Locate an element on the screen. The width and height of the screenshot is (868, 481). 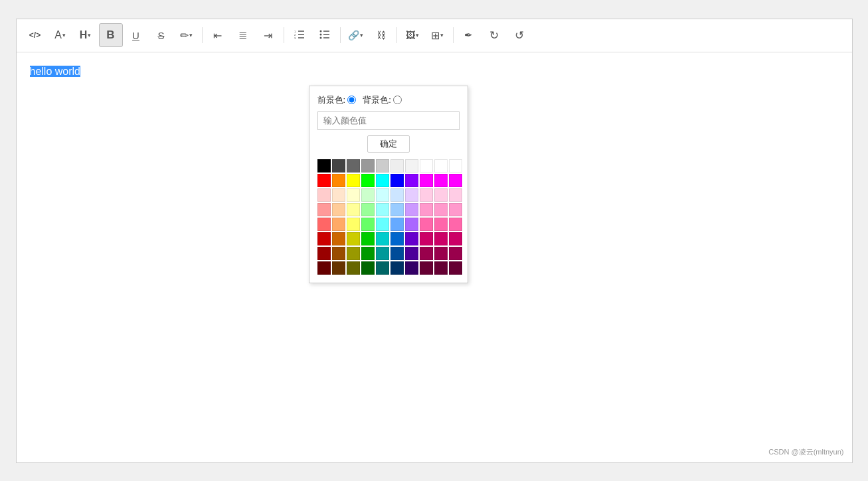
code-button: </> is located at coordinates (35, 35).